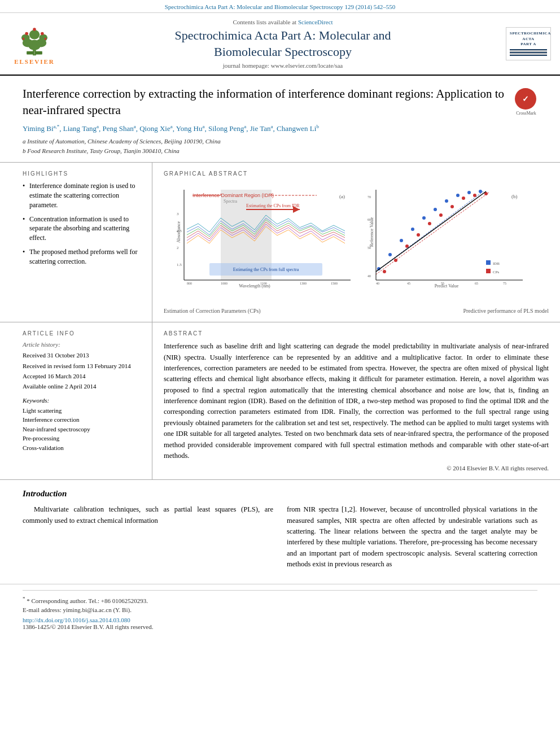 This screenshot has width=560, height=747. Describe the element at coordinates (82, 366) in the screenshot. I see `revised-date: Received in revised form 13 February 201…` at that location.